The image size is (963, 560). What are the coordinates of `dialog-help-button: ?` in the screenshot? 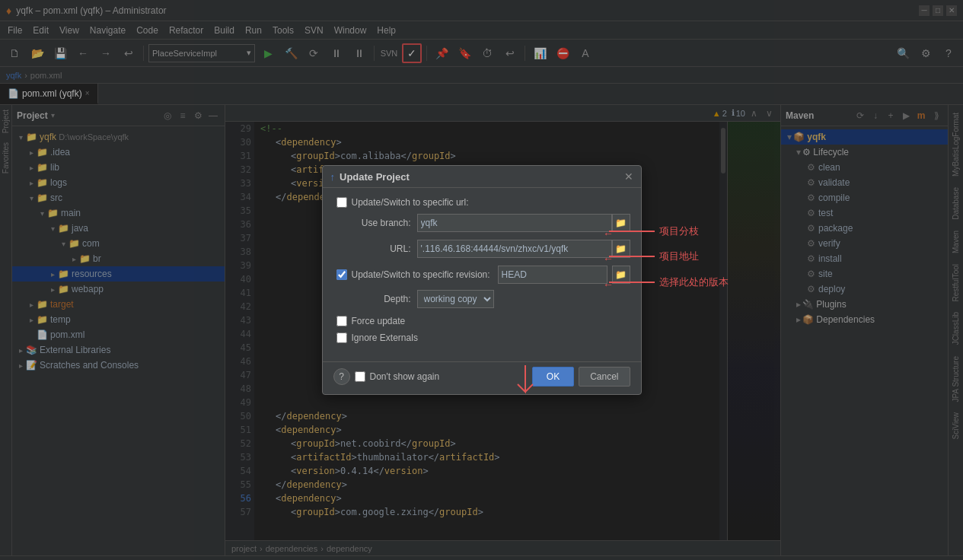 It's located at (342, 377).